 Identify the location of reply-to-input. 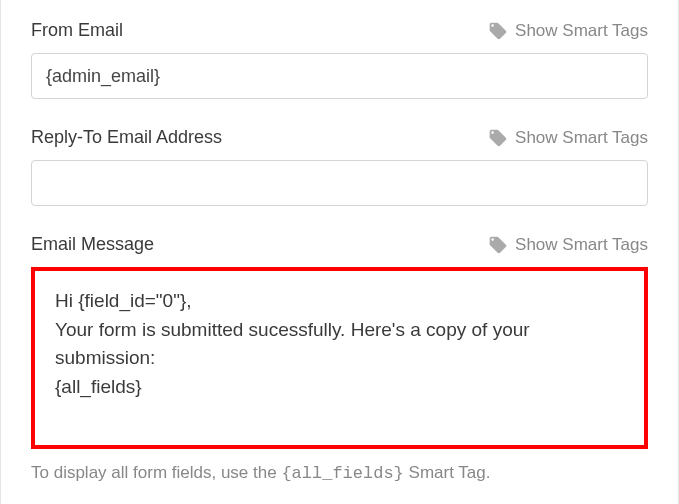
(340, 183).